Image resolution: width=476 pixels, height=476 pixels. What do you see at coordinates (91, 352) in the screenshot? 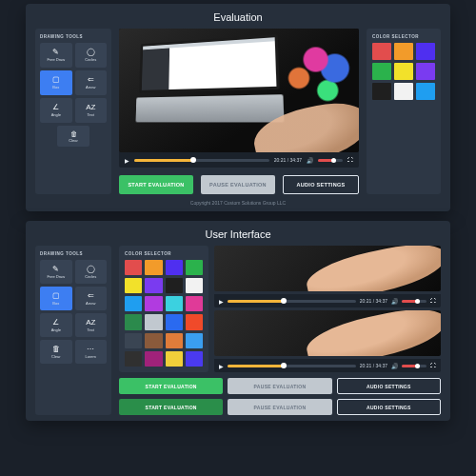
I see `tool-lorem: ⋯Lorem` at bounding box center [91, 352].